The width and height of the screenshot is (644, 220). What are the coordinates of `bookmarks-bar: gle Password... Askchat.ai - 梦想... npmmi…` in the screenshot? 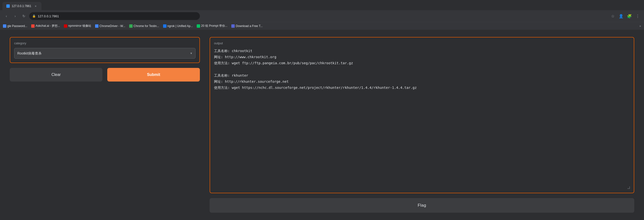 It's located at (322, 26).